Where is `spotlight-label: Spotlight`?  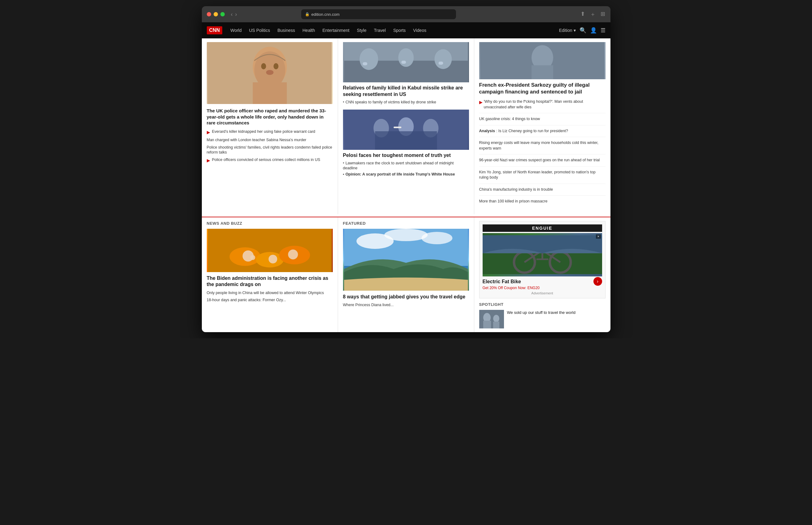 spotlight-label: Spotlight is located at coordinates (542, 304).